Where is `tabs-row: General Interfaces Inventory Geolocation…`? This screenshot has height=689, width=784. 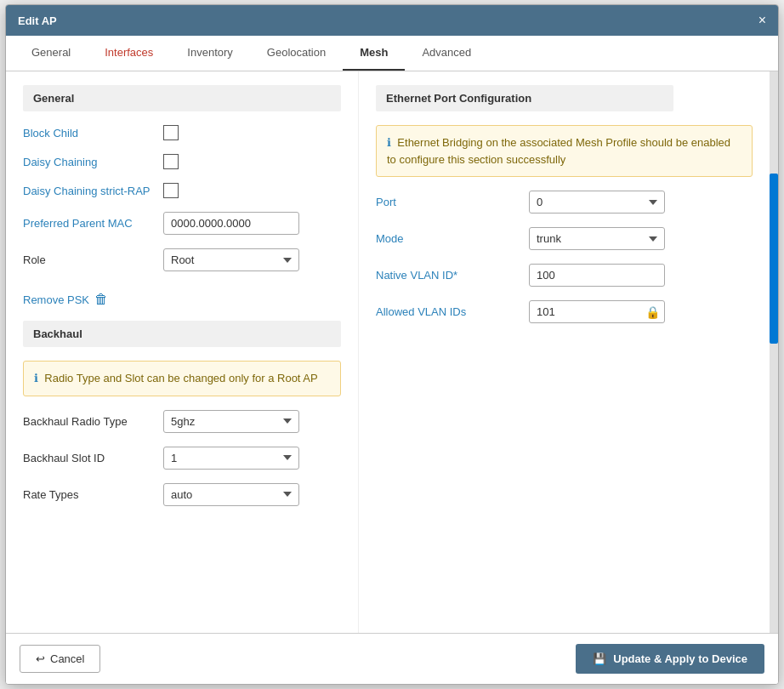 tabs-row: General Interfaces Inventory Geolocation… is located at coordinates (392, 54).